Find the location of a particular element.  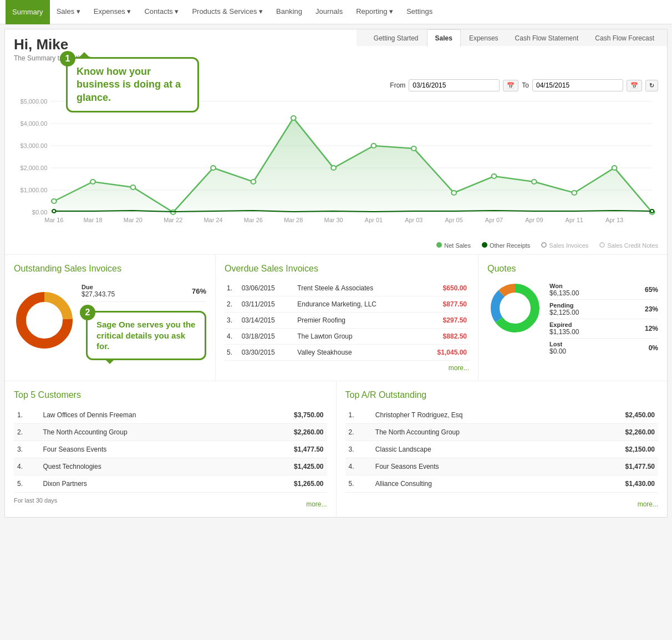

badge-1: 1 is located at coordinates (68, 59).